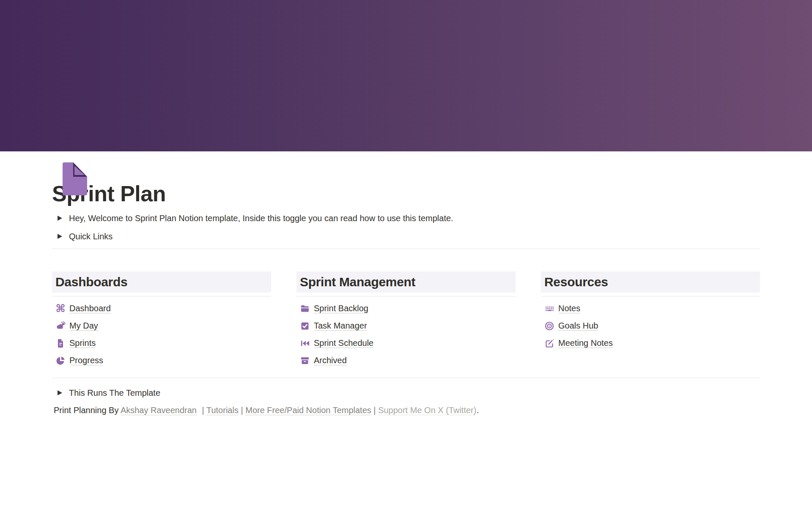  I want to click on footer-link-tutorials: Tutorials, so click(222, 410).